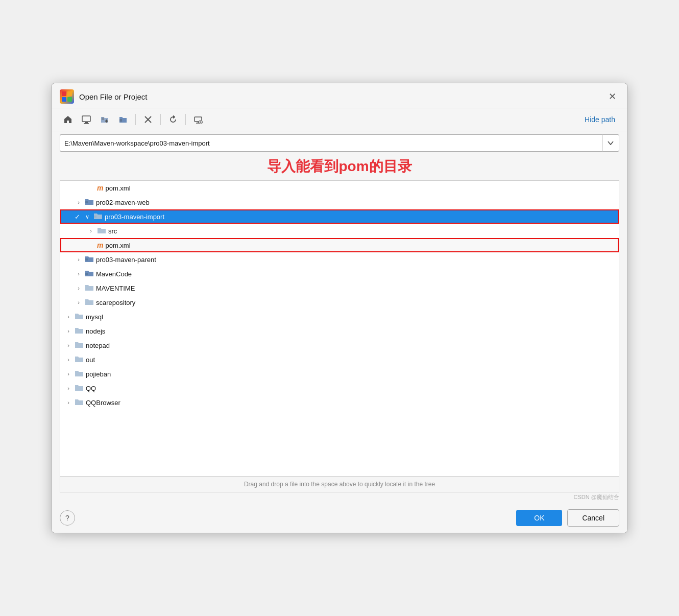  I want to click on folder-special-button, so click(123, 120).